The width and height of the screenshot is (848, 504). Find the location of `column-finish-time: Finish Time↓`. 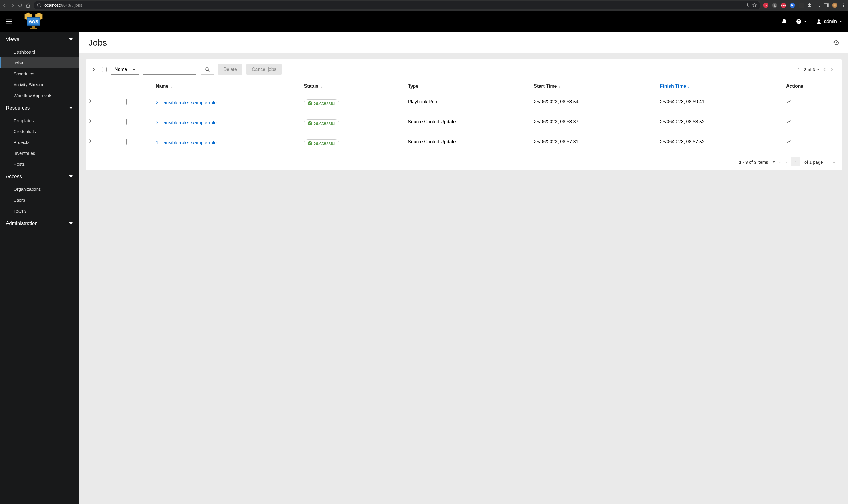

column-finish-time: Finish Time↓ is located at coordinates (720, 86).